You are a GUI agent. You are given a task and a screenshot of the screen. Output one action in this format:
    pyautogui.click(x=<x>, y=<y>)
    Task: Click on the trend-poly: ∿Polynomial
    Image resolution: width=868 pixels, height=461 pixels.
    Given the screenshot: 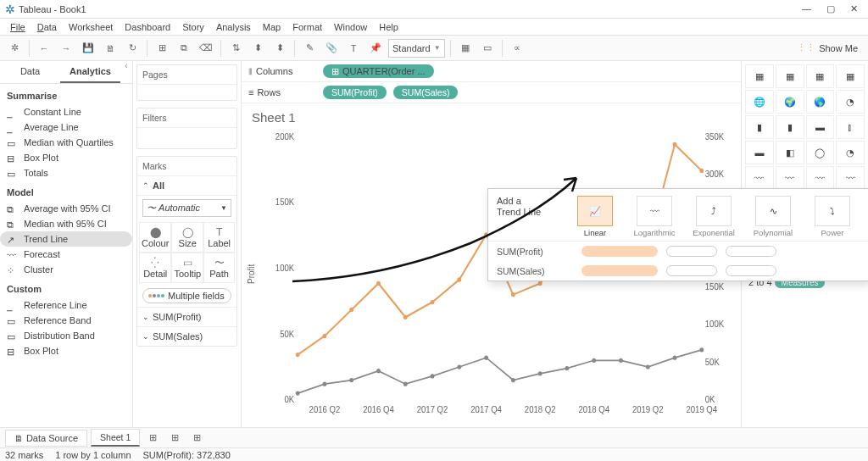 What is the action you would take?
    pyautogui.click(x=773, y=217)
    